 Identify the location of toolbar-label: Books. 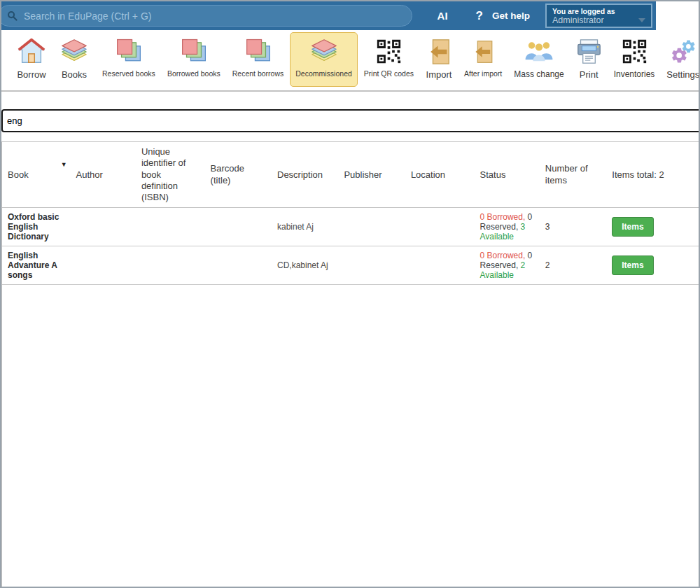
(74, 74).